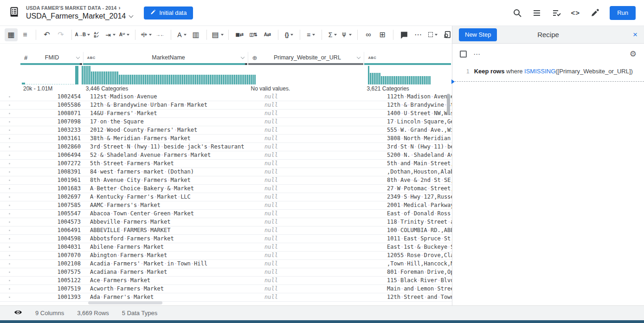 This screenshot has height=323, width=644. What do you see at coordinates (146, 35) in the screenshot?
I see `split-button: +|+` at bounding box center [146, 35].